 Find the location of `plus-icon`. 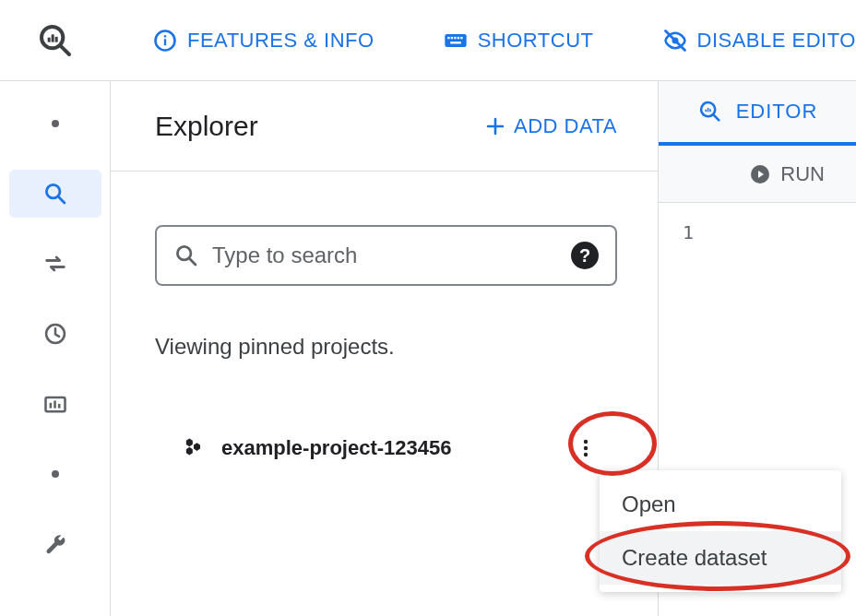

plus-icon is located at coordinates (495, 126).